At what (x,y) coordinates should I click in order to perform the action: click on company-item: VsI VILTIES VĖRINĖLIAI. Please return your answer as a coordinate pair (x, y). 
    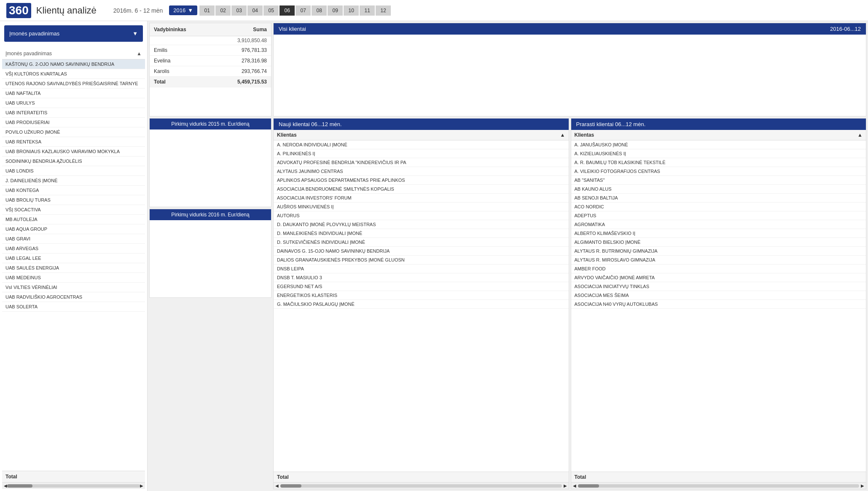
    Looking at the image, I should click on (73, 288).